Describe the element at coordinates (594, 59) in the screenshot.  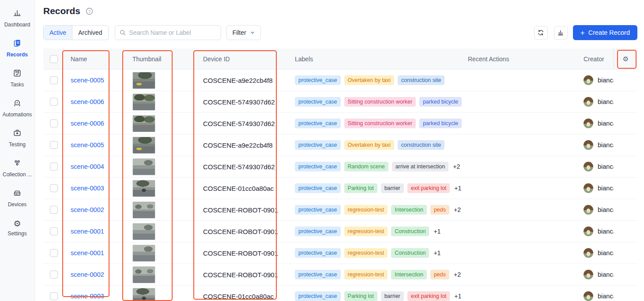
I see `column-header-creator: Creator` at that location.